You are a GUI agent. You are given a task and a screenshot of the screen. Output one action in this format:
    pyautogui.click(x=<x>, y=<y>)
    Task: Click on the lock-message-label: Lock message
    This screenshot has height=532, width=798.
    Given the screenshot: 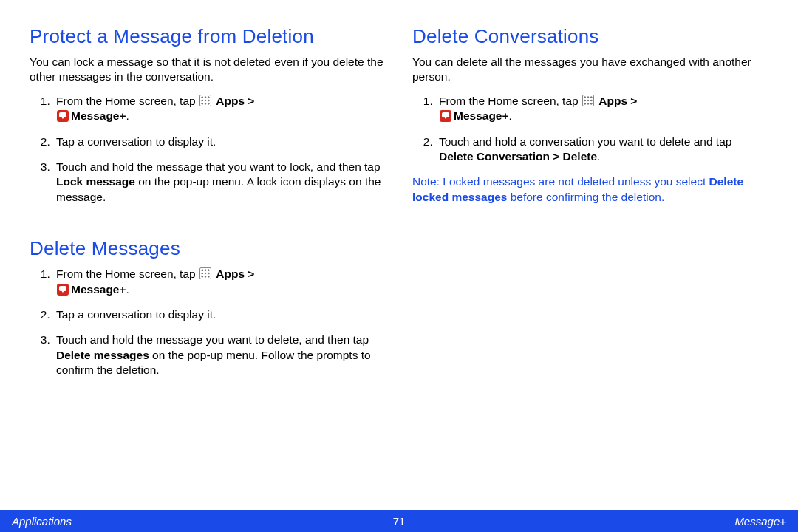 What is the action you would take?
    pyautogui.click(x=96, y=182)
    